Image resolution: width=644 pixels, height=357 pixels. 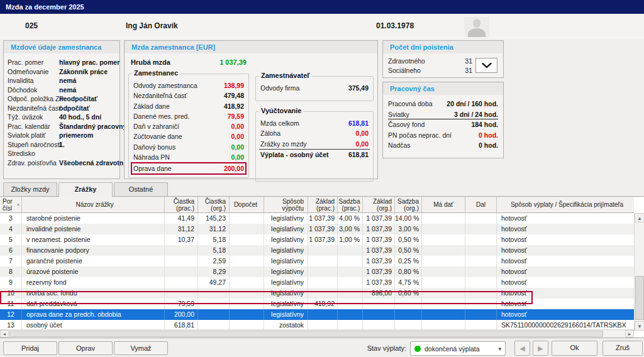 I want to click on column-header: Sadzba (org.), so click(x=409, y=205).